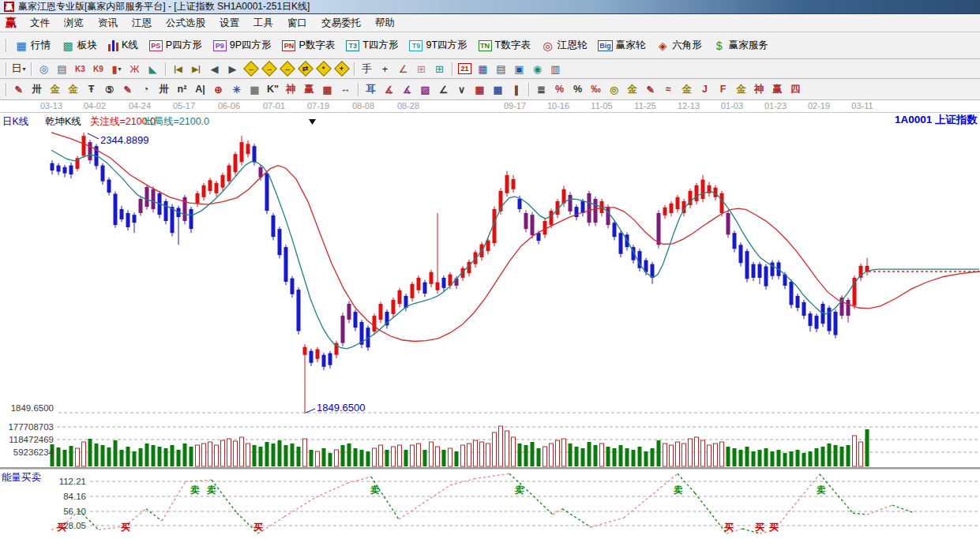  Describe the element at coordinates (73, 90) in the screenshot. I see `draw-tool-4: 金` at that location.